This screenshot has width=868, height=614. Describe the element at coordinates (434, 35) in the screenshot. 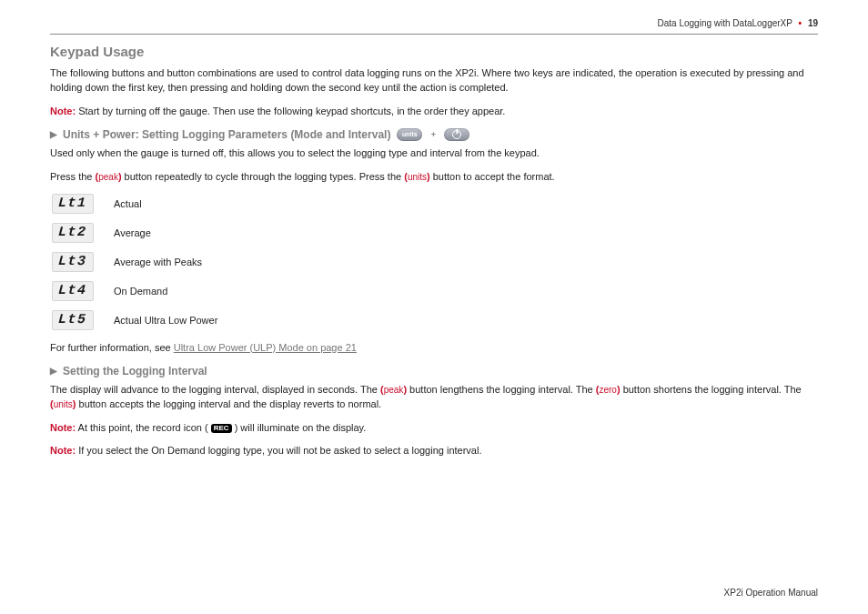

I see `header-rule` at that location.